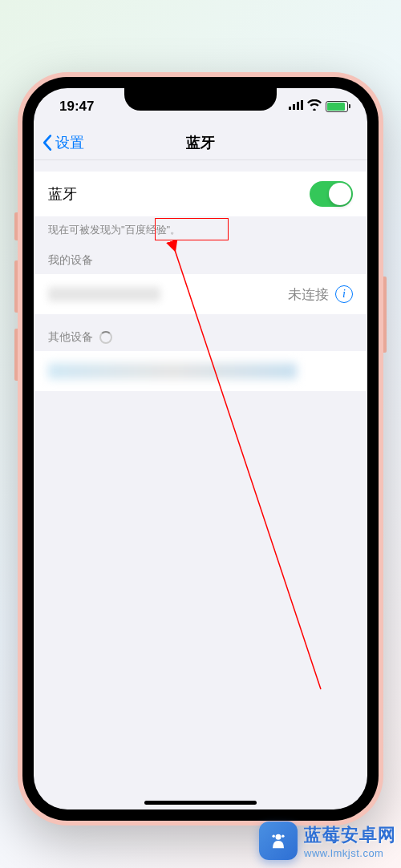 The width and height of the screenshot is (401, 868). I want to click on device-row: 未连接 i, so click(200, 294).